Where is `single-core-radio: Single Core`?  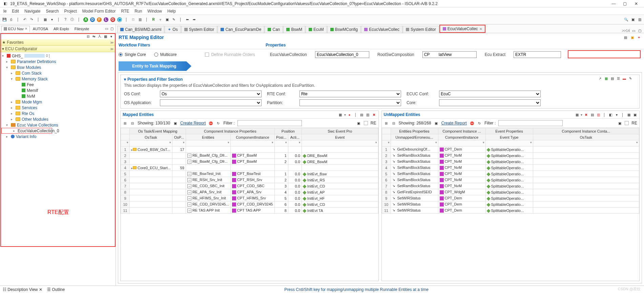 single-core-radio: Single Core is located at coordinates (132, 55).